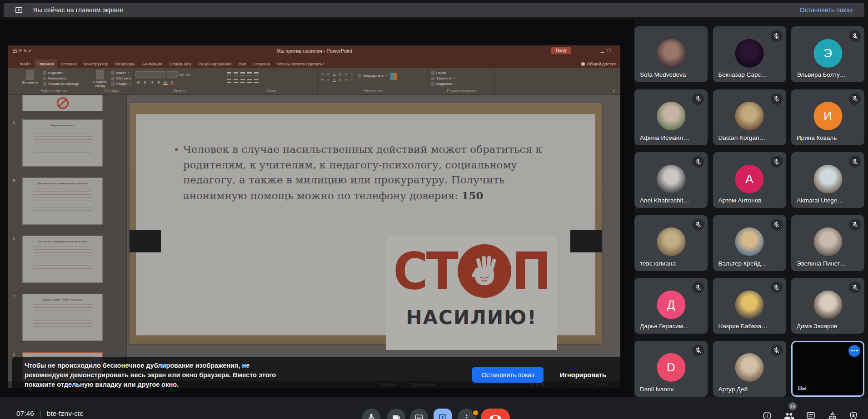  I want to click on participant-tile: Дима Захаров, so click(828, 306).